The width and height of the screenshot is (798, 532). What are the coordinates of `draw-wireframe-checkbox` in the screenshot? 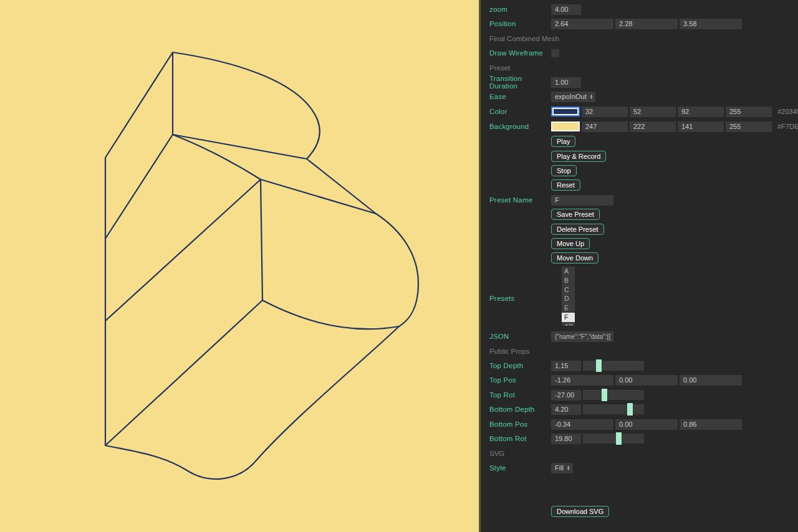 It's located at (555, 54).